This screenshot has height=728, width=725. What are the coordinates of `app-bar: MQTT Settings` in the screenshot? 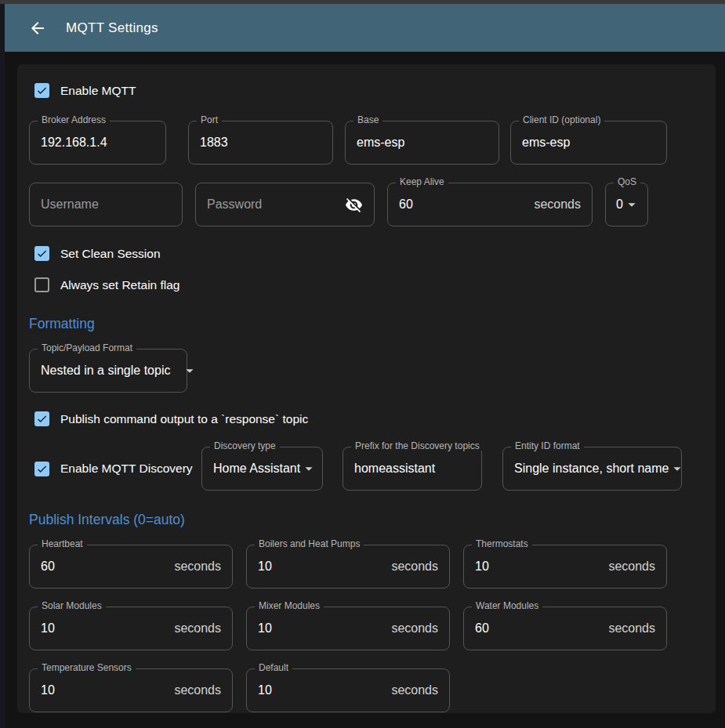 It's located at (365, 28).